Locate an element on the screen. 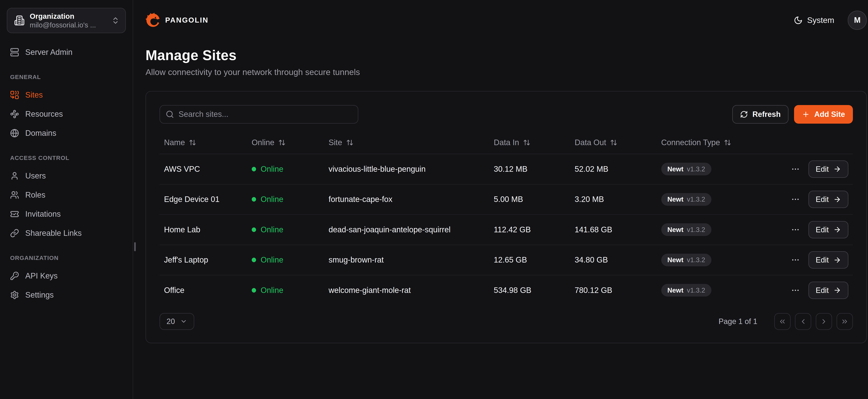 Image resolution: width=868 pixels, height=399 pixels. waypoints-icon is located at coordinates (15, 114).